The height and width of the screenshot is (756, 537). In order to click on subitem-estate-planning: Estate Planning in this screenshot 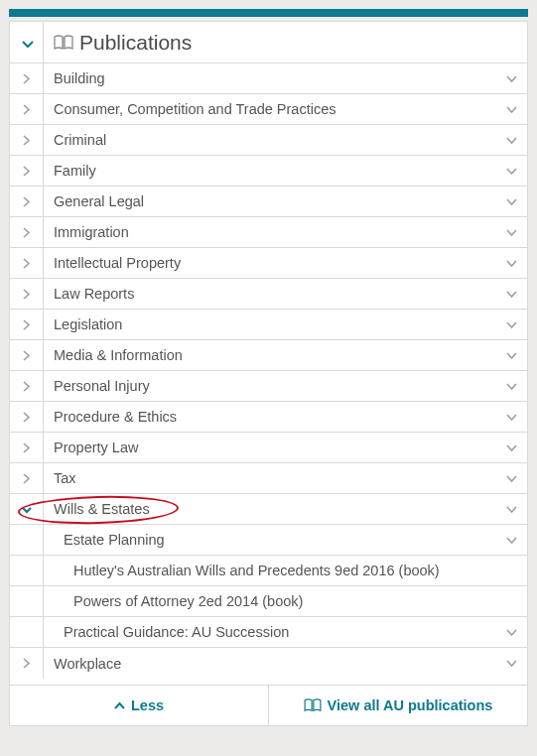, I will do `click(268, 540)`.